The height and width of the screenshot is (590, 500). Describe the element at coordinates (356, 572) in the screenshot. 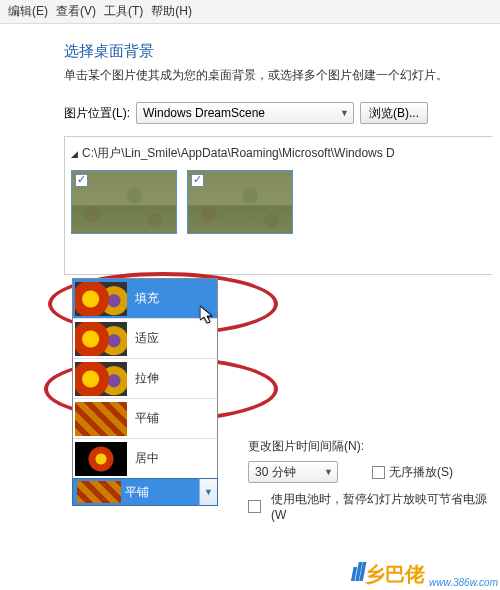

I see `watermark-logo-icon: ıll` at that location.